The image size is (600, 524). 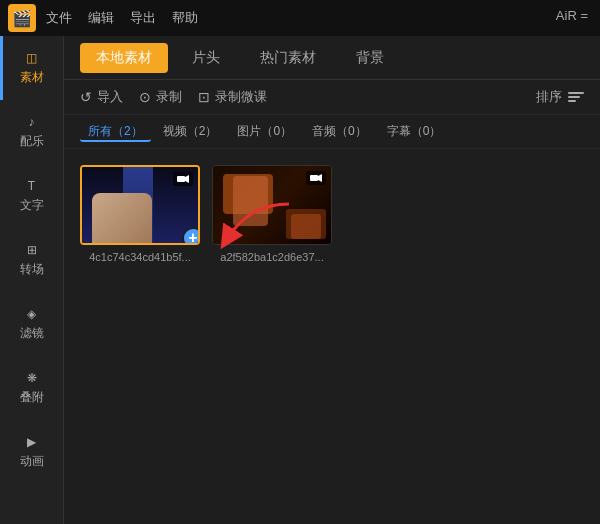 What do you see at coordinates (332, 98) in the screenshot?
I see `toolbar: ↺ 导入 ⊙ 录制 ⊡ 录制微课 排序` at bounding box center [332, 98].